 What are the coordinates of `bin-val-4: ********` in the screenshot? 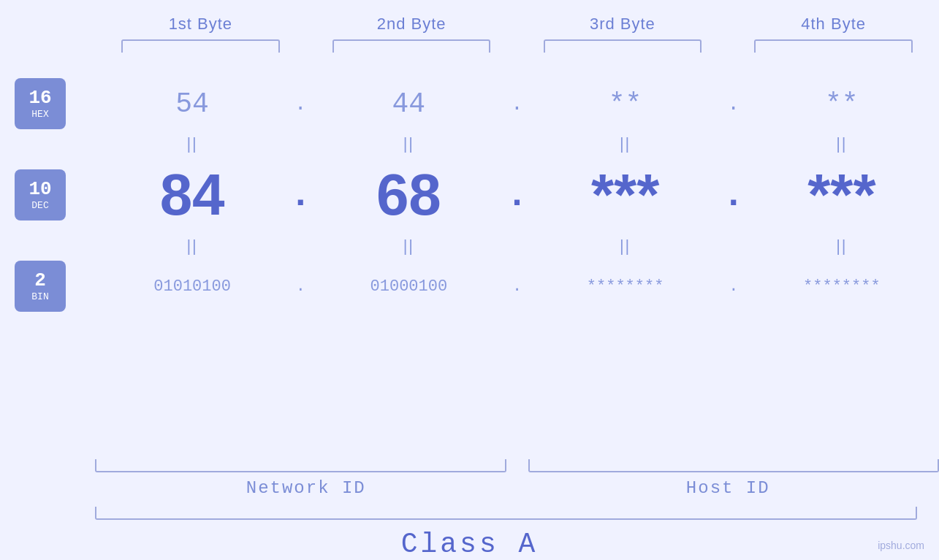 It's located at (842, 286).